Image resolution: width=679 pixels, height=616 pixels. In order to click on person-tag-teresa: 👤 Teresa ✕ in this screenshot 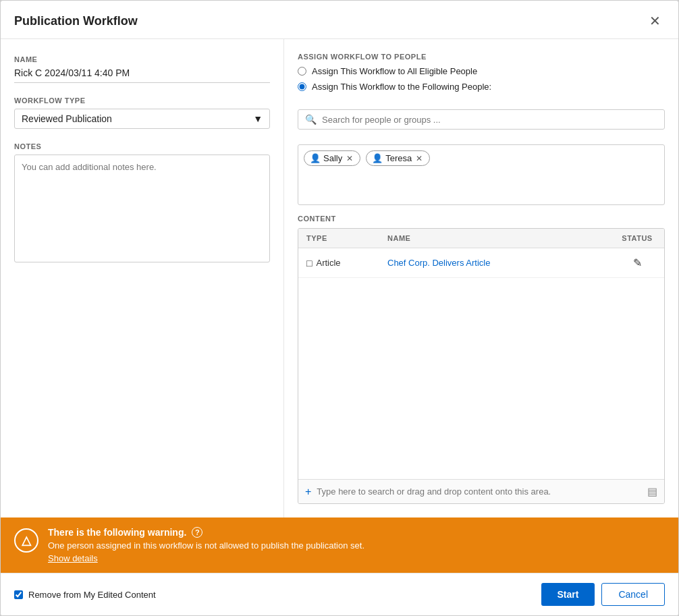, I will do `click(398, 158)`.